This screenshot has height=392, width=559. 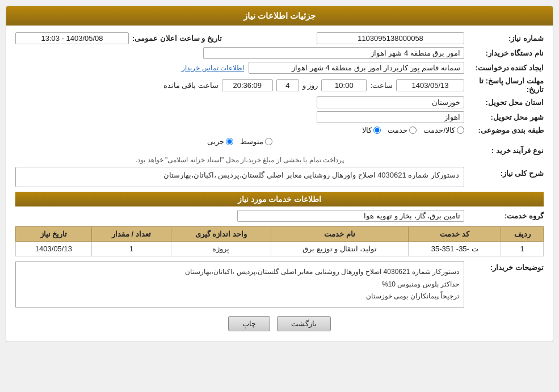 What do you see at coordinates (54, 234) in the screenshot?
I see `col-tarikh: تاریخ نیاز` at bounding box center [54, 234].